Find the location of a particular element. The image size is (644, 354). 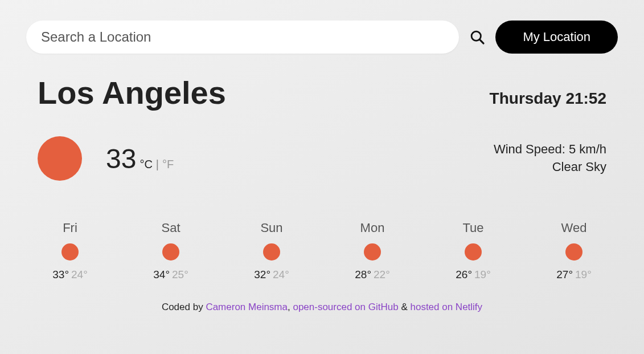

forecast-temps: 33°24° is located at coordinates (69, 275).